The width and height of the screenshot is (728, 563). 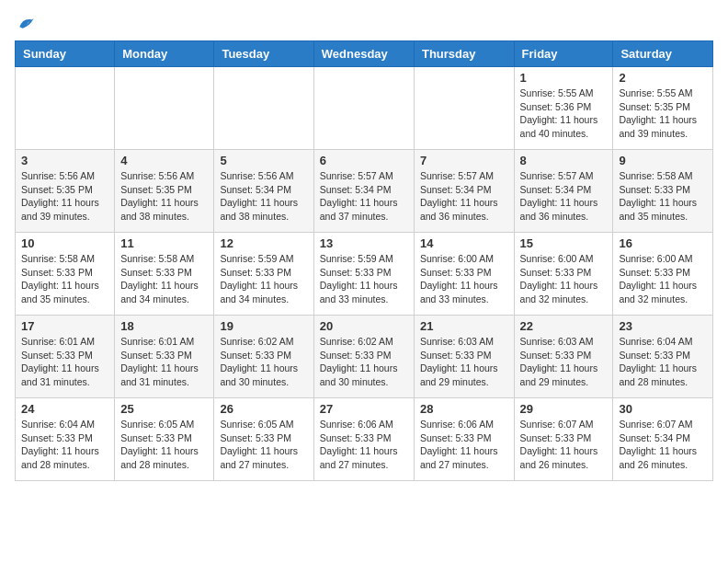 What do you see at coordinates (364, 274) in the screenshot?
I see `calendar-cell: 13Sunrise: 5:59 AM Sunset: 5:33 PM Dayli…` at bounding box center [364, 274].